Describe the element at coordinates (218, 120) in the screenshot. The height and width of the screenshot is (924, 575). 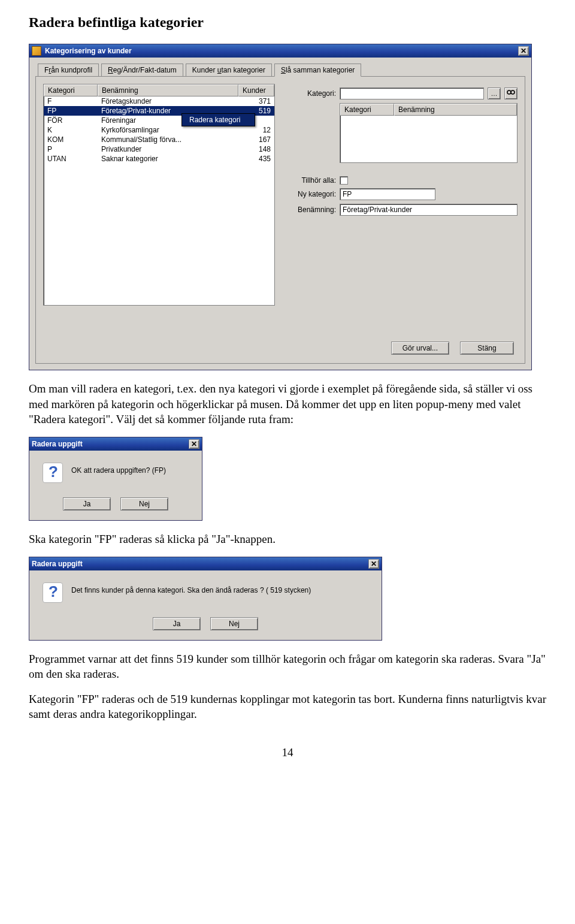
I see `context-menu: Radera kategori` at that location.